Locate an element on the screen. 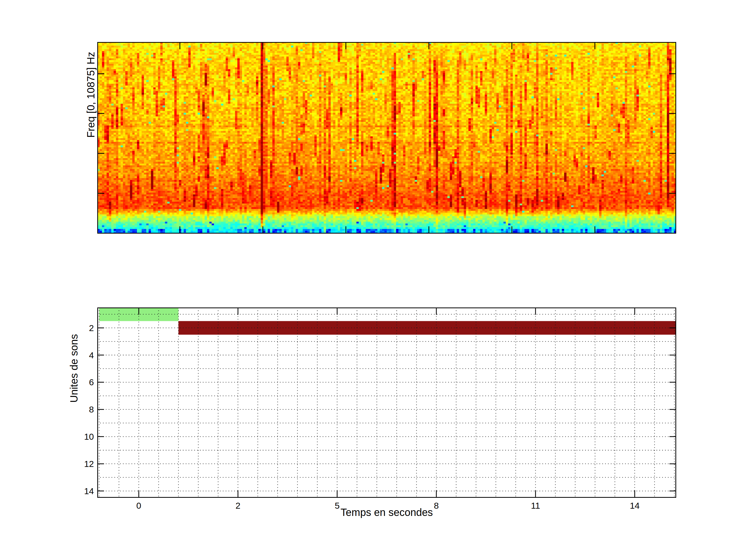 This screenshot has width=747, height=560. x-tick-label-11: 11 is located at coordinates (536, 506).